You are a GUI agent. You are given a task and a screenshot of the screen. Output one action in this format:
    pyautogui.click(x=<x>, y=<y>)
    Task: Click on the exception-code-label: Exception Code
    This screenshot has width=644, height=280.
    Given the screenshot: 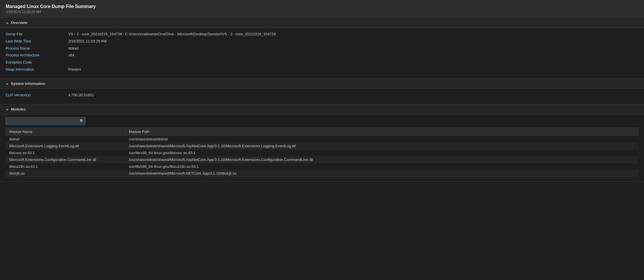 What is the action you would take?
    pyautogui.click(x=37, y=63)
    